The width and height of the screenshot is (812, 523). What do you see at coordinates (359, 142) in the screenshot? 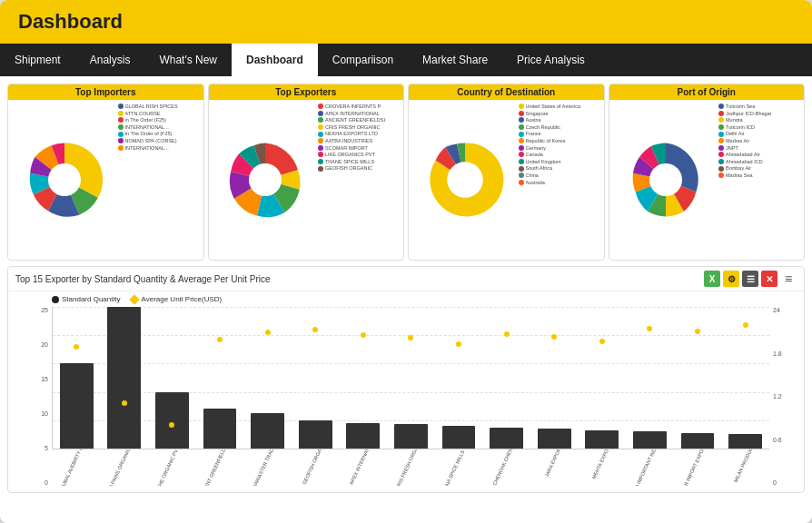
I see `legend-item: AATBA INDUSTRIES` at bounding box center [359, 142].